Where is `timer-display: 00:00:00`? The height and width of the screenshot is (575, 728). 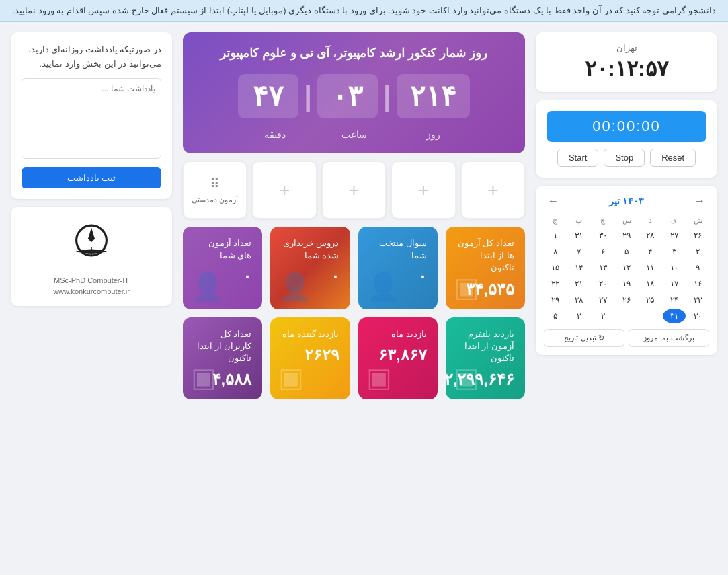 timer-display: 00:00:00 is located at coordinates (626, 126).